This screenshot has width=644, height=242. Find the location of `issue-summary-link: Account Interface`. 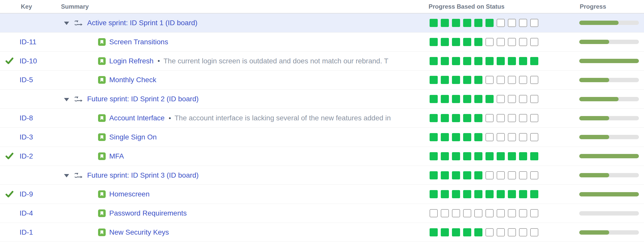

issue-summary-link: Account Interface is located at coordinates (137, 118).